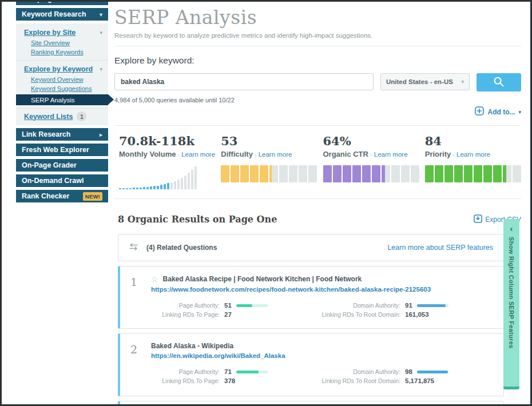  I want to click on sidebar-item-explore-by-site: Explore by Site ▾, so click(62, 33).